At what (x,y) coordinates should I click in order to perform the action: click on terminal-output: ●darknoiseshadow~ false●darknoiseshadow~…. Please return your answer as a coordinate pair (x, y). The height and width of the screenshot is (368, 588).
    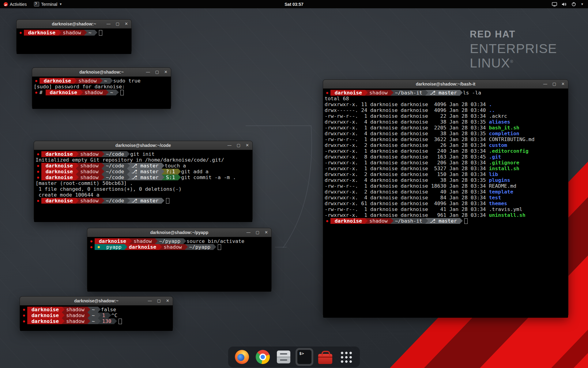
    Looking at the image, I should click on (96, 318).